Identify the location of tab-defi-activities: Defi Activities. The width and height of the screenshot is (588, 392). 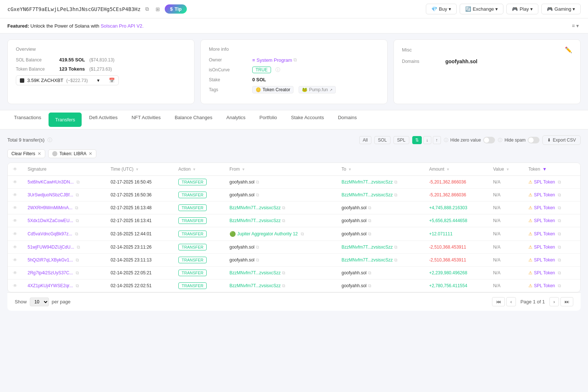
(103, 120).